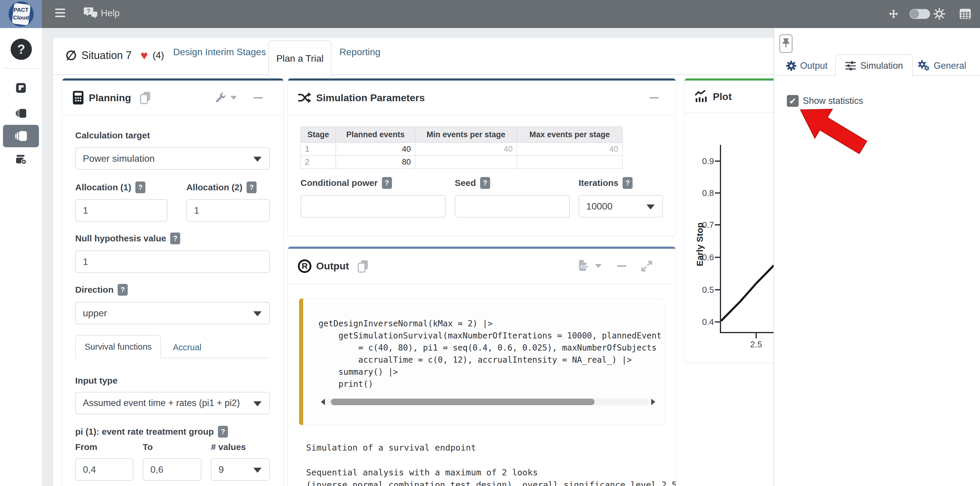 The image size is (980, 486). What do you see at coordinates (21, 136) in the screenshot?
I see `sidebar-item-active-situation` at bounding box center [21, 136].